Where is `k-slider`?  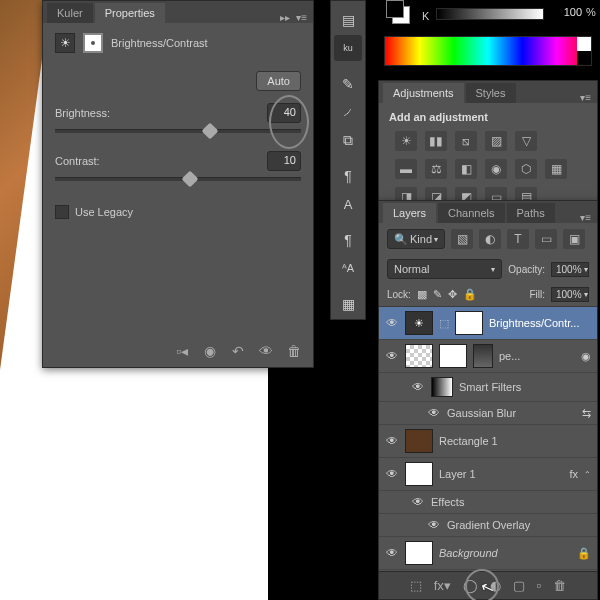
k-slider is located at coordinates (490, 14).